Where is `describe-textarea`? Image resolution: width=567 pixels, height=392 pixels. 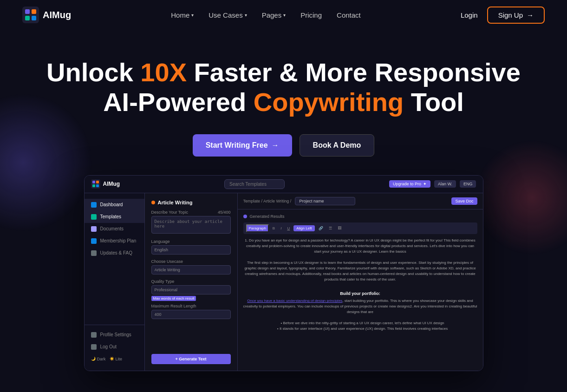 describe-textarea is located at coordinates (191, 225).